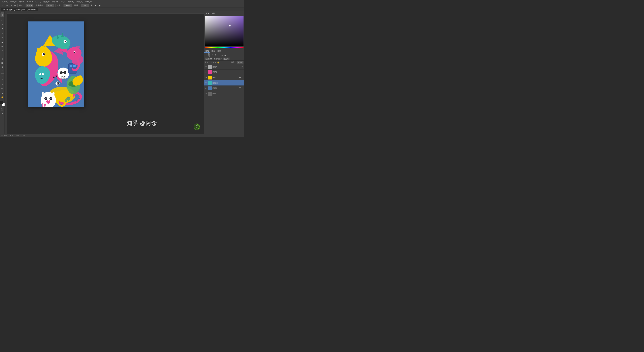 Image resolution: width=644 pixels, height=352 pixels. What do you see at coordinates (208, 59) in the screenshot?
I see `blend-mode-select: 正常` at bounding box center [208, 59].